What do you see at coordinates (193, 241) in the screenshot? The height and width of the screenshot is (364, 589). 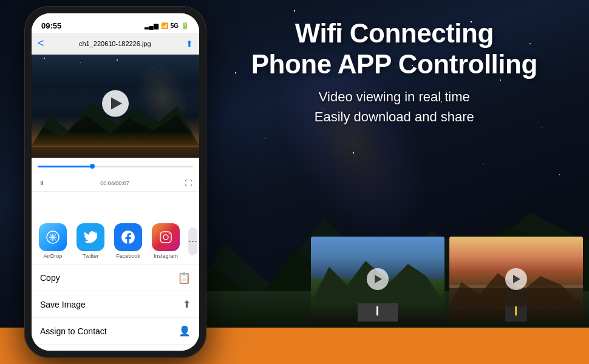 I see `more-icon: ···` at bounding box center [193, 241].